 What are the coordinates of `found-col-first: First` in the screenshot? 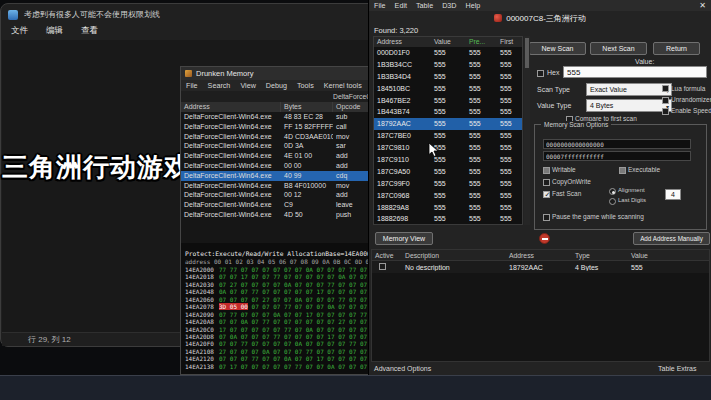 It's located at (510, 42).